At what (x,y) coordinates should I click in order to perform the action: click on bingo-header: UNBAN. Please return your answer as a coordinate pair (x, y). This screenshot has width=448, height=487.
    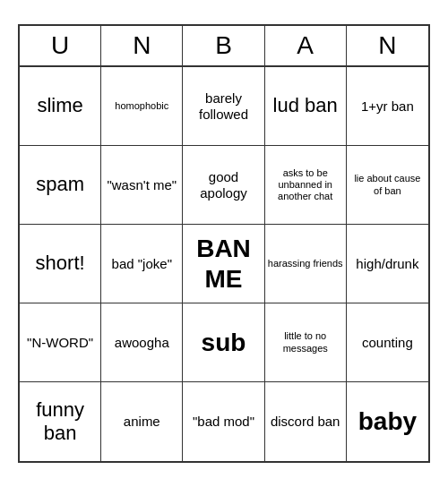
    Looking at the image, I should click on (224, 47).